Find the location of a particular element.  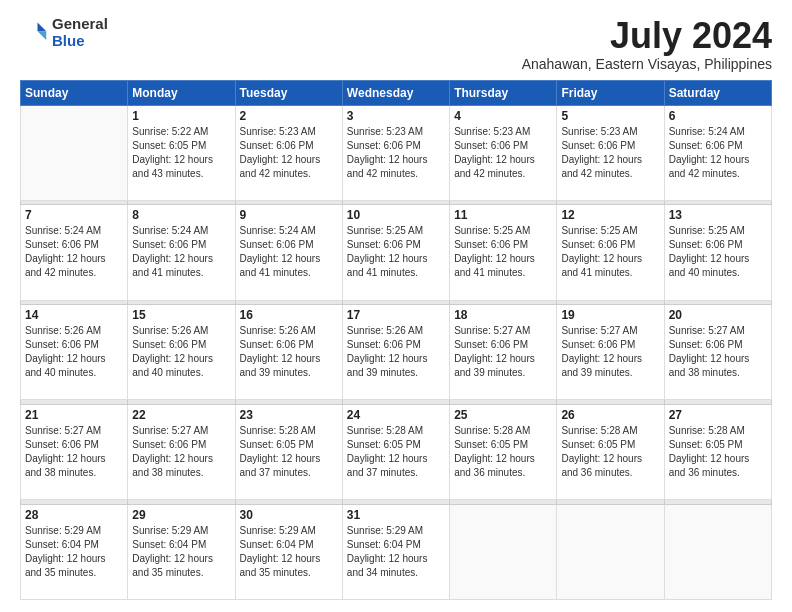

calendar-cell: 14Sunrise: 5:26 AMSunset: 6:06 PMDayligh… is located at coordinates (74, 352).